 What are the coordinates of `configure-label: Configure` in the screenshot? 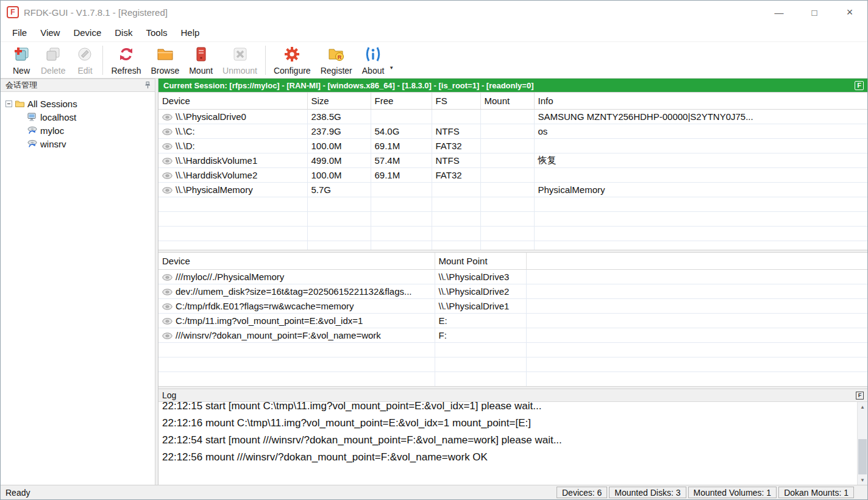 It's located at (293, 71).